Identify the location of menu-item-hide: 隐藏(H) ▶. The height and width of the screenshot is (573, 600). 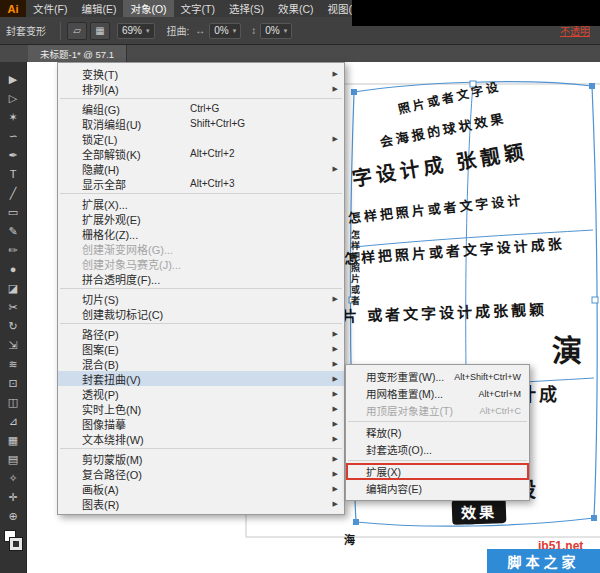
(201, 168).